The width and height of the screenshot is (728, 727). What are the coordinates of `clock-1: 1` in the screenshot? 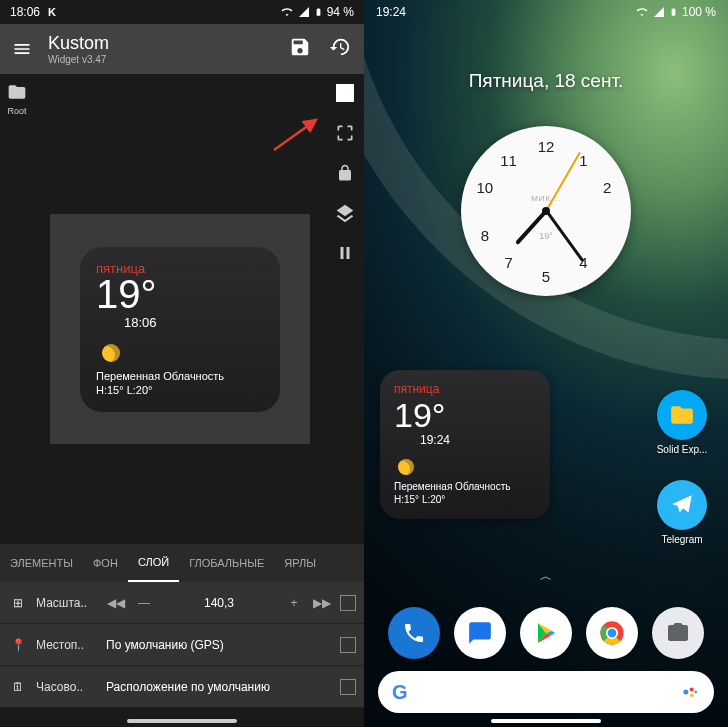 It's located at (583, 160).